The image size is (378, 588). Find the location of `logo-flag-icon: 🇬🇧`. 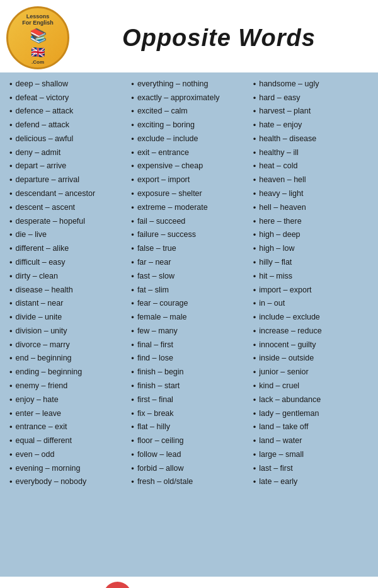

logo-flag-icon: 🇬🇧 is located at coordinates (38, 52).